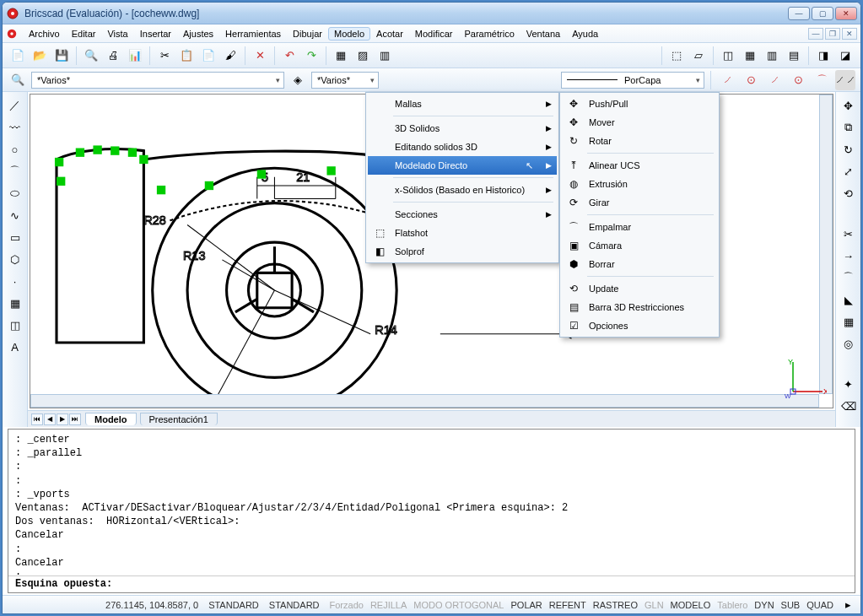 The image size is (863, 616). What do you see at coordinates (849, 105) in the screenshot?
I see `move-tool: ✥` at bounding box center [849, 105].